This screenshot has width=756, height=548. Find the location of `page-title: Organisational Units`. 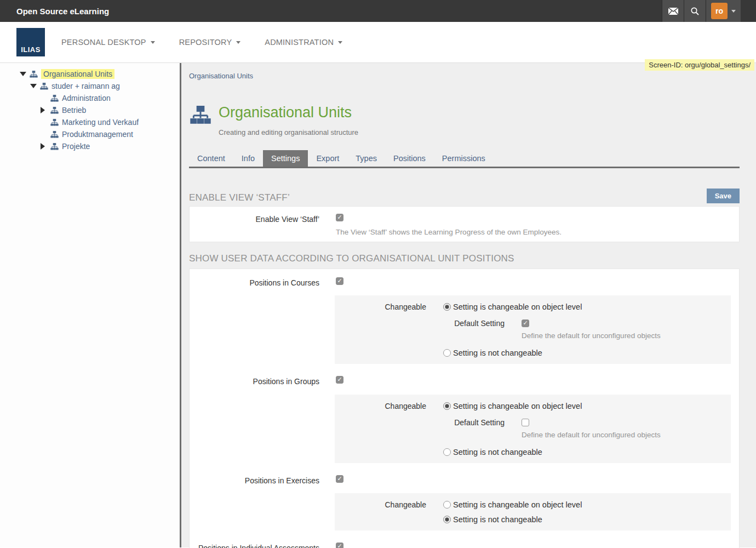

page-title: Organisational Units is located at coordinates (285, 113).